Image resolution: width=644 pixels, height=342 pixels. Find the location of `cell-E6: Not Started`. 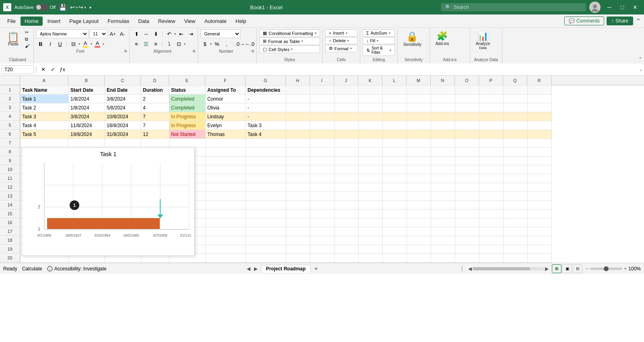

cell-E6: Not Started is located at coordinates (188, 134).